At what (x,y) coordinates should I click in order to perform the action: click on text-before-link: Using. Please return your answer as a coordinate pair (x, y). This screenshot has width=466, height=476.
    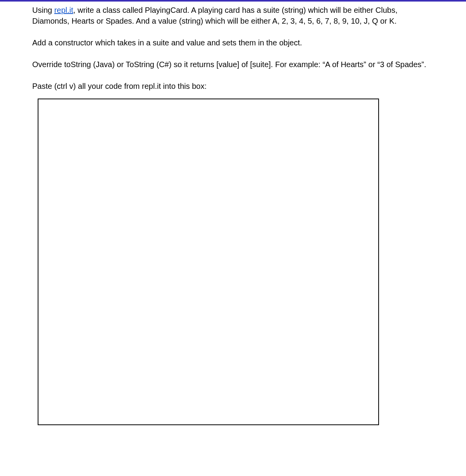
    Looking at the image, I should click on (43, 10).